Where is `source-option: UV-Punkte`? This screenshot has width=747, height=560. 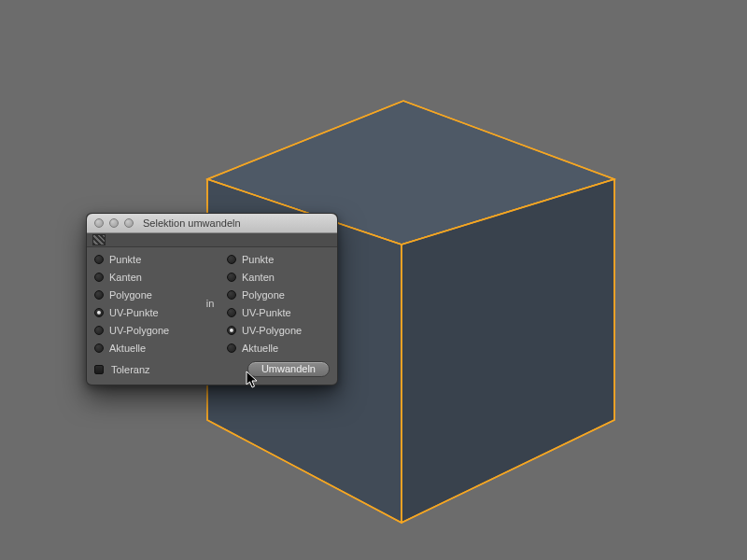 source-option: UV-Punkte is located at coordinates (144, 312).